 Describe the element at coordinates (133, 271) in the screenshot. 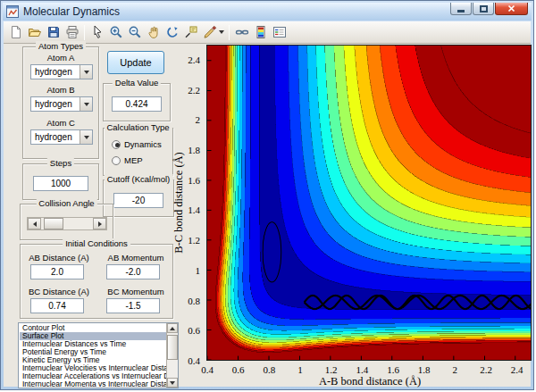

I see `ab-momentum-input: -2.0` at that location.